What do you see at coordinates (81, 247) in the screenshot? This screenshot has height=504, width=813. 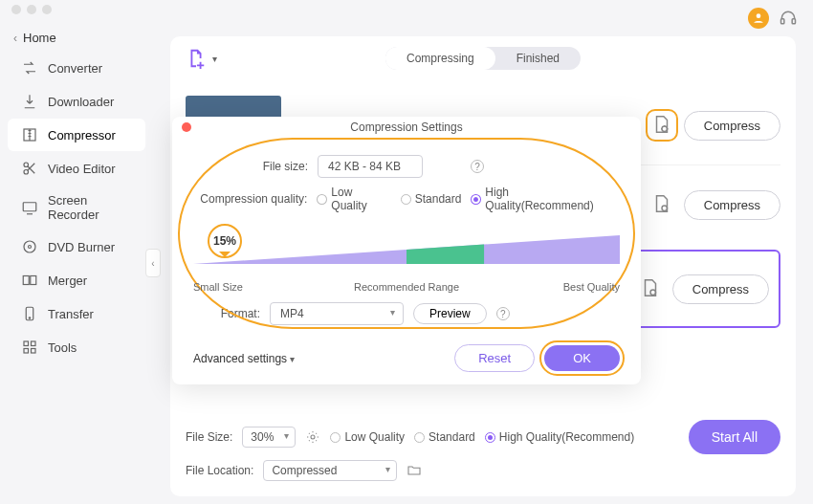 I see `nav-label: DVD Burner` at bounding box center [81, 247].